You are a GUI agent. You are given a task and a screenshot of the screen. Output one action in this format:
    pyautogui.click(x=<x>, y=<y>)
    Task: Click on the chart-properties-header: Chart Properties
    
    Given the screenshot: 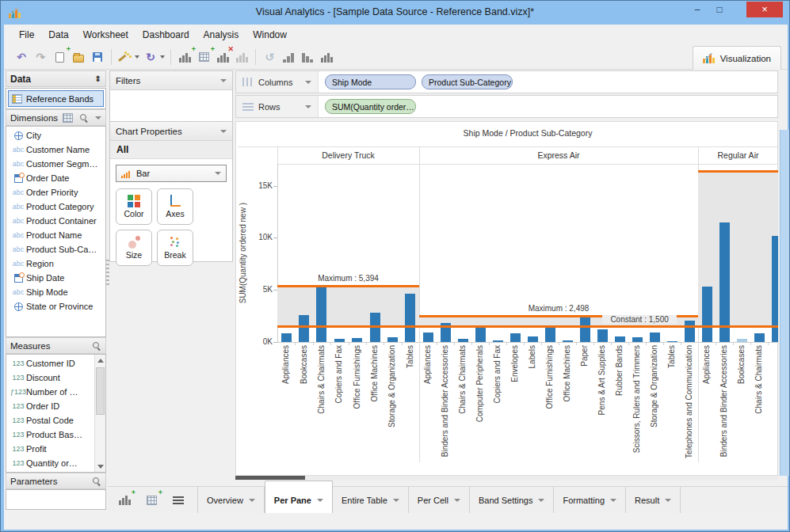 What is the action you would take?
    pyautogui.click(x=171, y=131)
    